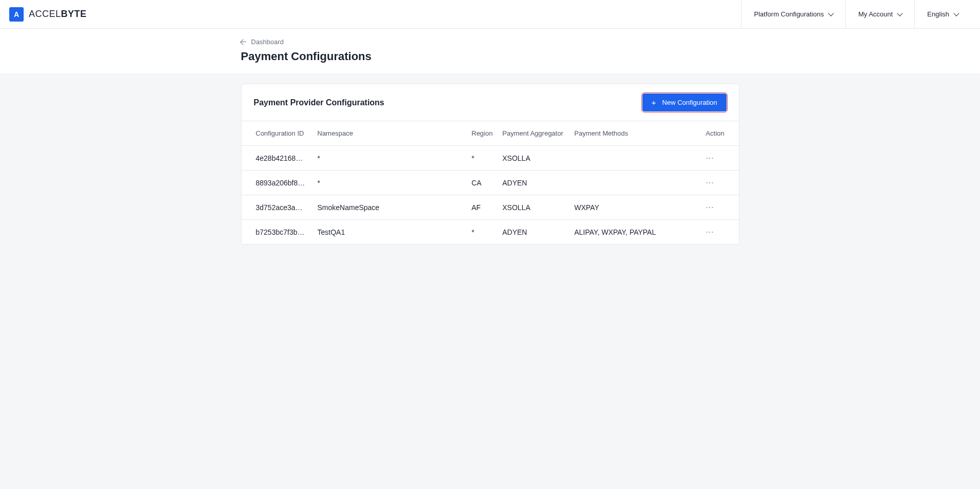 This screenshot has height=489, width=980. What do you see at coordinates (534, 134) in the screenshot?
I see `table-header-aggregator: Payment Aggregator` at bounding box center [534, 134].